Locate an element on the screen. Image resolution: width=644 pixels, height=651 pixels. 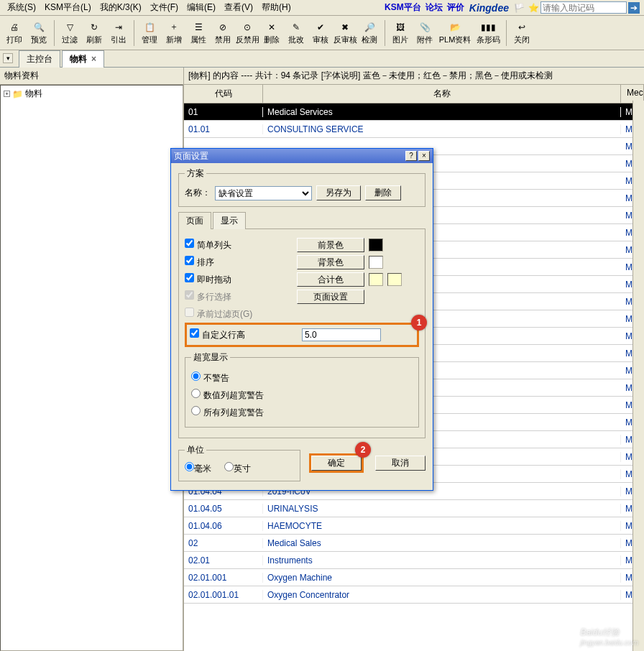
menu-edit: 编辑(E) is located at coordinates (201, 7).